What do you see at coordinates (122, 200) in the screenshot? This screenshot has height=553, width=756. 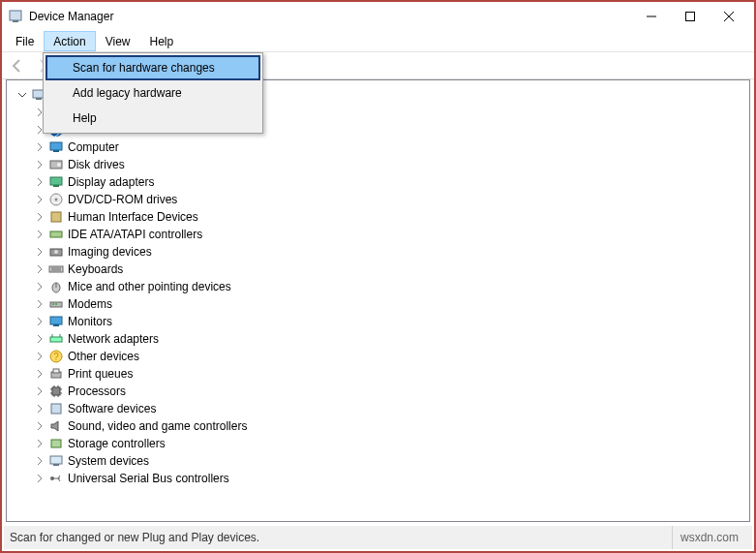 I see `tree-item-label: DVD/CD-ROM drives` at bounding box center [122, 200].